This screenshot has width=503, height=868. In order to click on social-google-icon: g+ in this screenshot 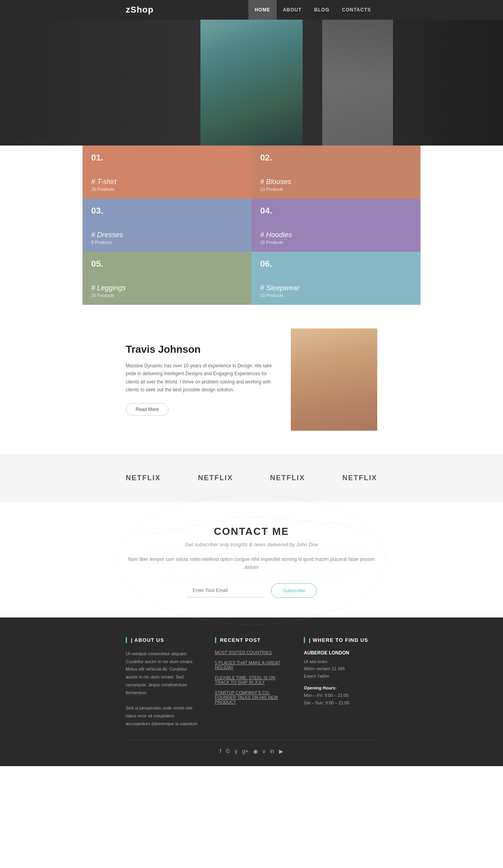, I will do `click(245, 751)`.